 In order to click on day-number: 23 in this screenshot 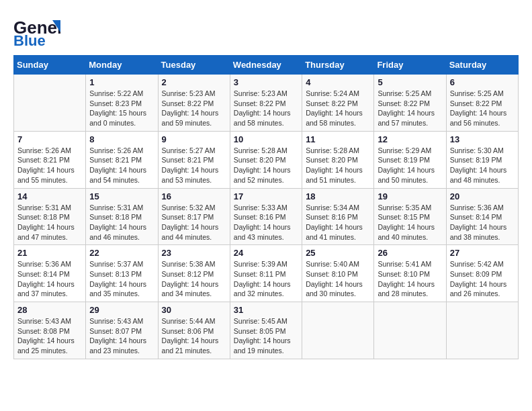, I will do `click(194, 253)`.